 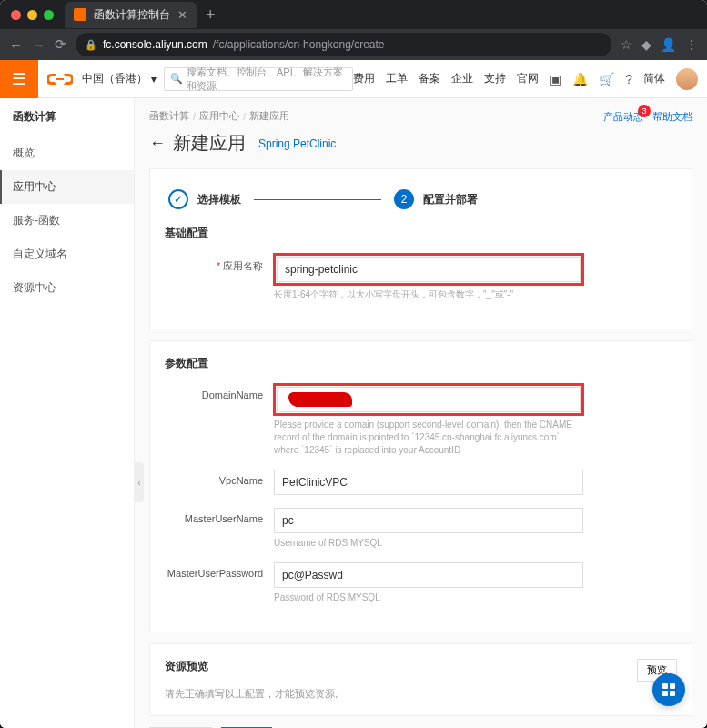 I want to click on url-path: /fc/applications/cn-hongkong/create, so click(x=298, y=45).